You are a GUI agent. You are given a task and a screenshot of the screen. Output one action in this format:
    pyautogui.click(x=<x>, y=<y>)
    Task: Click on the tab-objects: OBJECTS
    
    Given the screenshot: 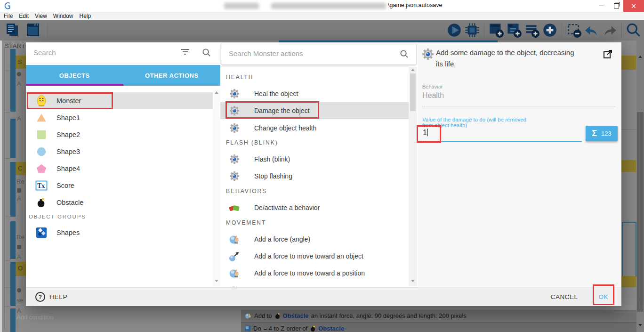 What is the action you would take?
    pyautogui.click(x=74, y=75)
    